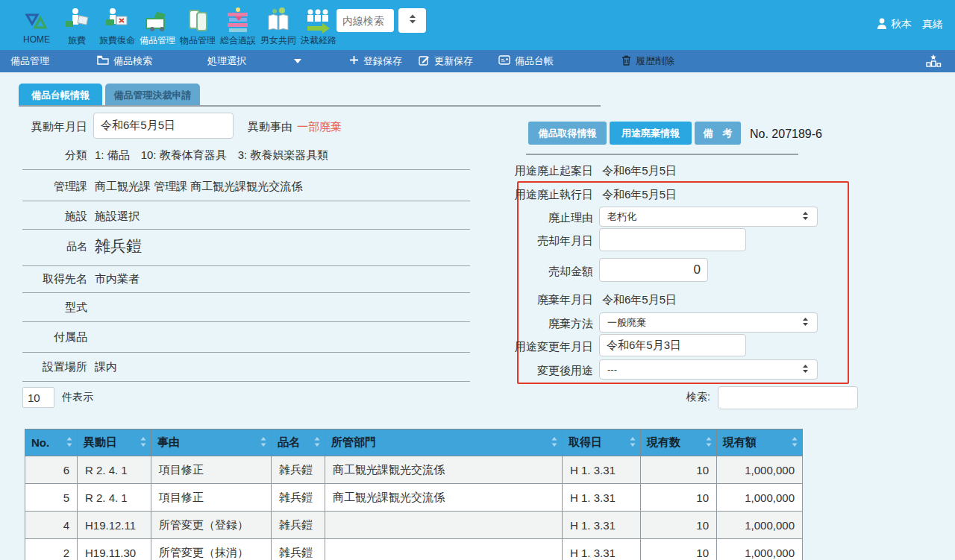 This screenshot has height=560, width=955. What do you see at coordinates (414, 550) in the screenshot?
I see `table-row: 2 H19.11.30 所管変更（抹消） 雑兵鎧 H 1. 3.31 10 1,…` at bounding box center [414, 550].